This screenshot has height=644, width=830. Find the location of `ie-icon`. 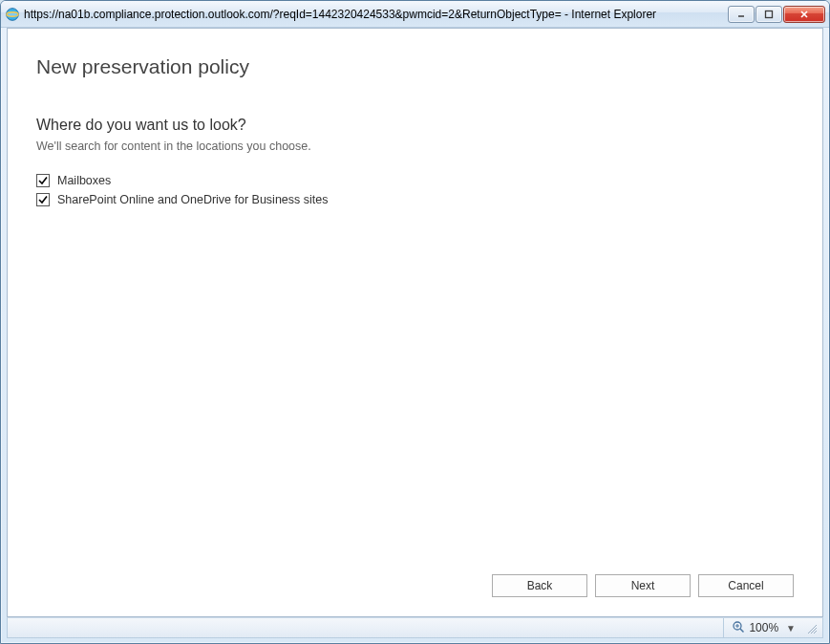

ie-icon is located at coordinates (12, 14).